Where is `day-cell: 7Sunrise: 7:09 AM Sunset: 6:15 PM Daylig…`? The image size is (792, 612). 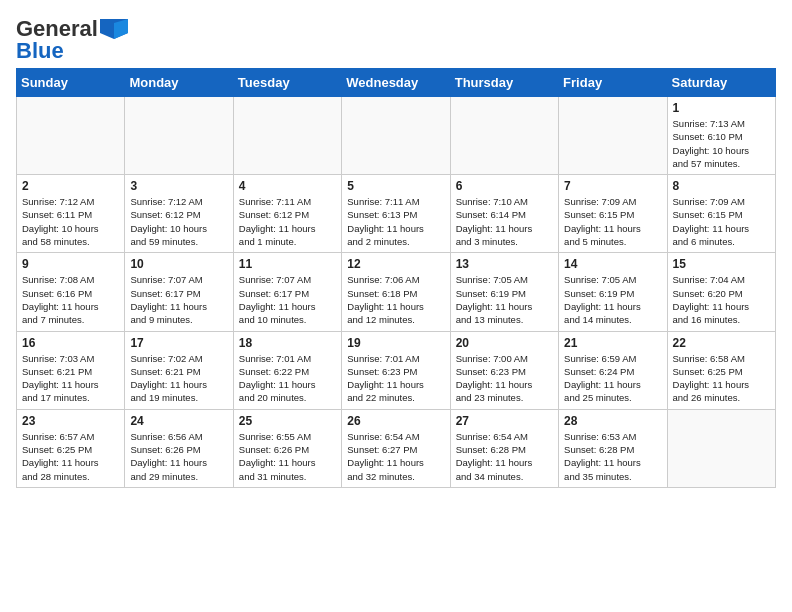
day-cell: 7Sunrise: 7:09 AM Sunset: 6:15 PM Daylig… is located at coordinates (613, 214).